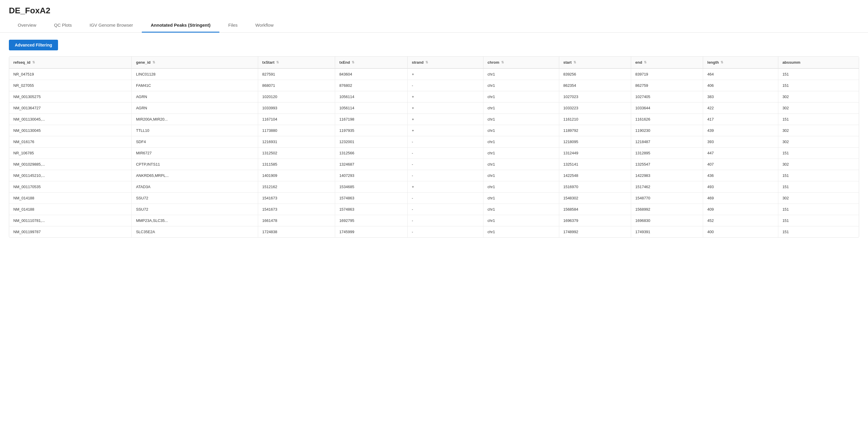 The height and width of the screenshot is (445, 868). Describe the element at coordinates (595, 187) in the screenshot. I see `cell-start: 1516970` at that location.